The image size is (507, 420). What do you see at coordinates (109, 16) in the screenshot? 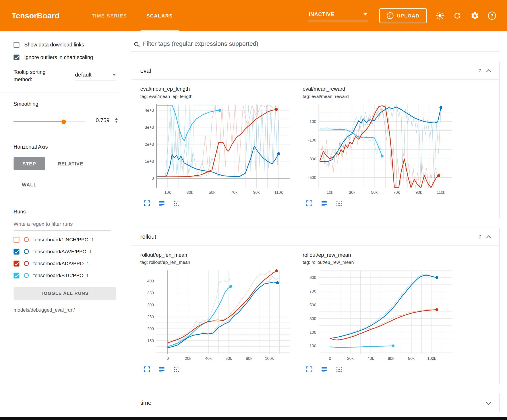
I see `tab-time-series: TIME SERIES` at bounding box center [109, 16].